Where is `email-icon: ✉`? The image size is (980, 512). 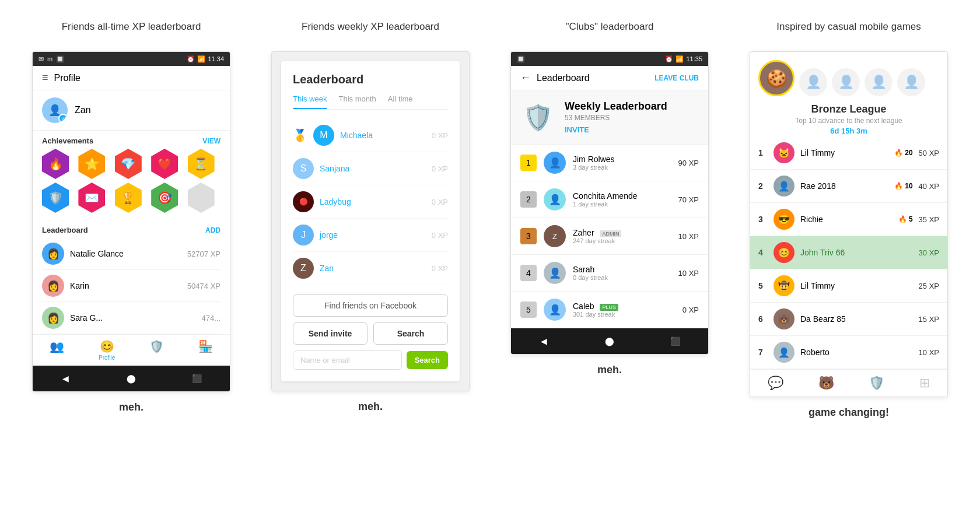 email-icon: ✉ is located at coordinates (41, 59).